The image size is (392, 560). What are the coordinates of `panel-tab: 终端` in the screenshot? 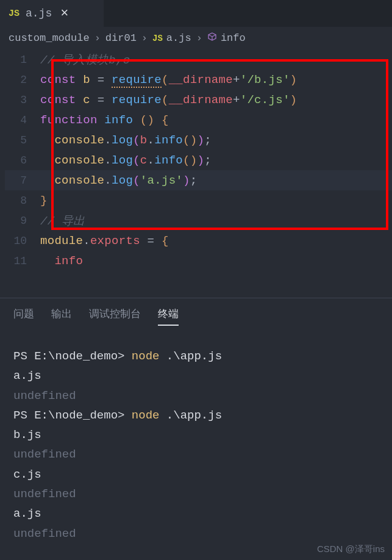 It's located at (168, 316).